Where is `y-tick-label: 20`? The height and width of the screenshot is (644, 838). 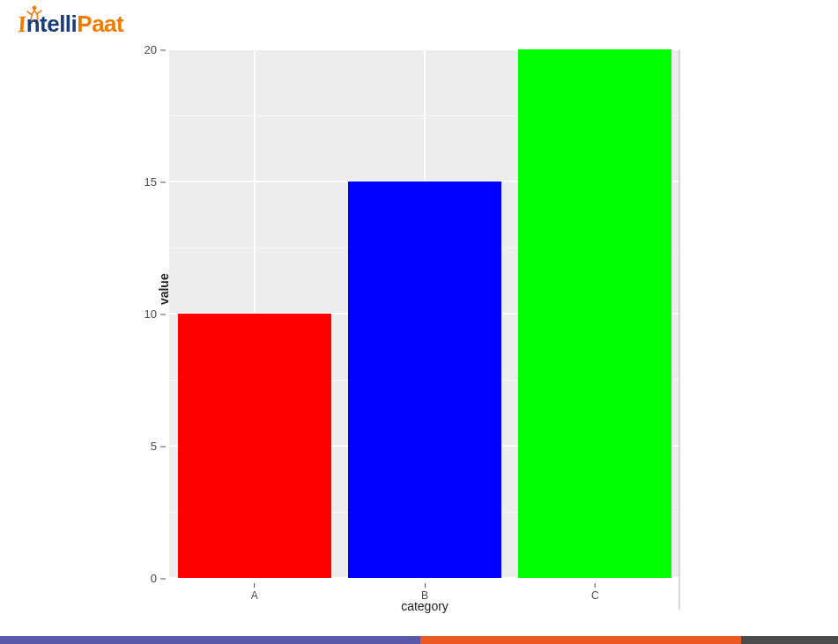 y-tick-label: 20 is located at coordinates (155, 49).